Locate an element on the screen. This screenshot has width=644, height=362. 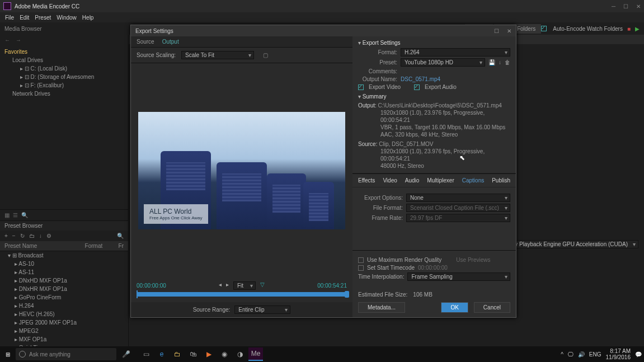
tree-drive-d: ▸ ⊡ D: (Storage of Awesomen is located at coordinates (64, 77).